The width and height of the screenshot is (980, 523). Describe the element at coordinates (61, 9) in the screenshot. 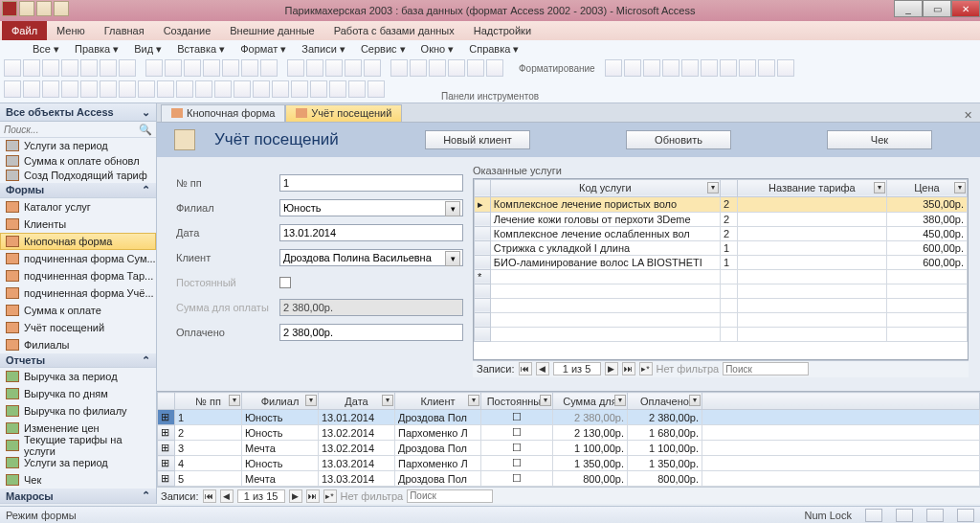

I see `qat-redo-icon` at that location.